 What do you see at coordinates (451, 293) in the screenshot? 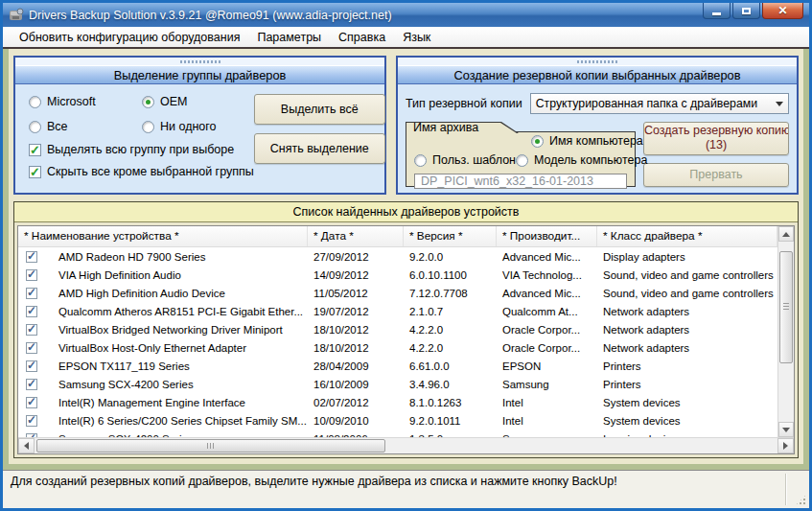
I see `version-cell: 7.12.0.7708` at bounding box center [451, 293].